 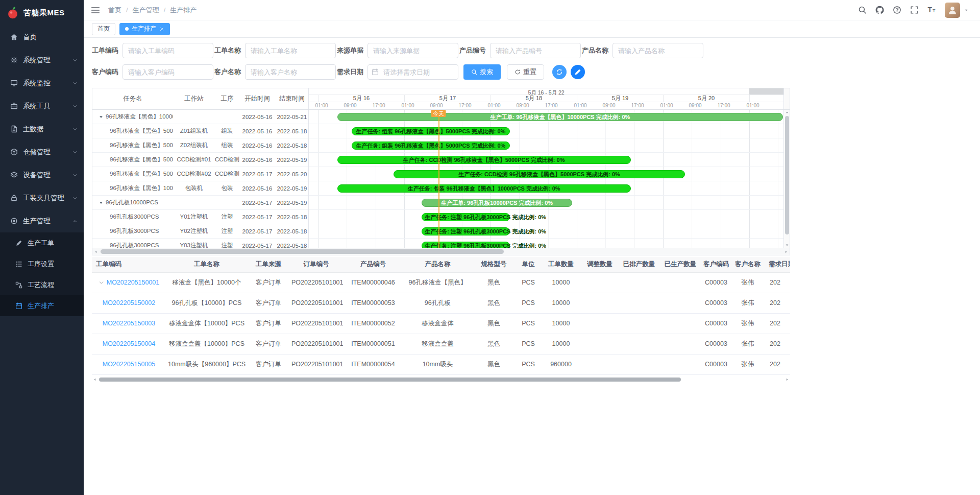 I want to click on avatar, so click(x=952, y=10).